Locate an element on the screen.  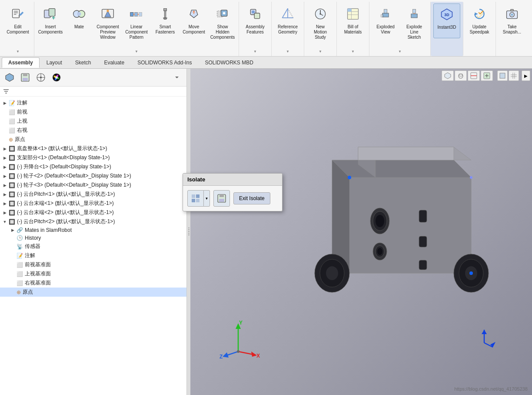
assembly-features-button: AssemblyFeatures is located at coordinates (255, 21).